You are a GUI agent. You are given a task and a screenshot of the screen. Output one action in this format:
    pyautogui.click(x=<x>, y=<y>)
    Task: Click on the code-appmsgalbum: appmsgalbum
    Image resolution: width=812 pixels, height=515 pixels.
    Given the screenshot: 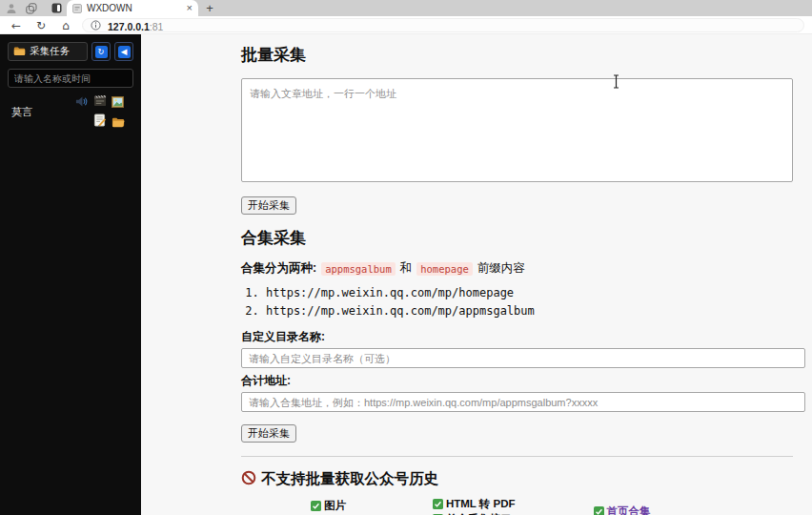 What is the action you would take?
    pyautogui.click(x=358, y=269)
    